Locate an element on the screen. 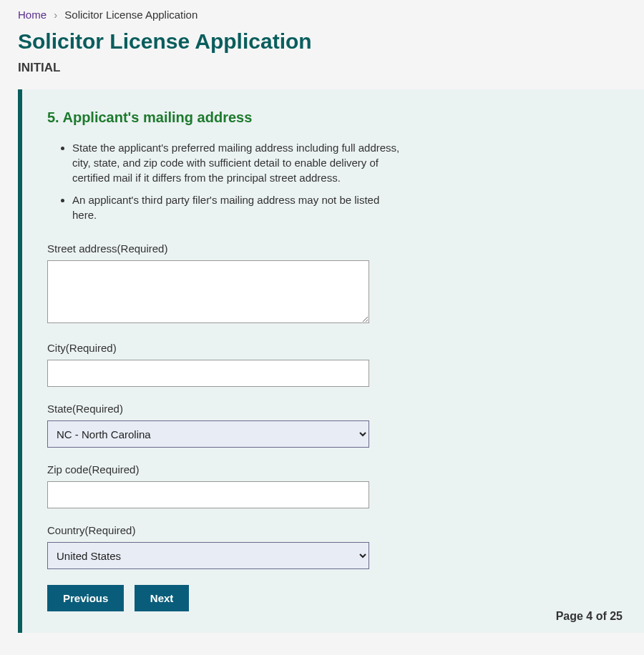 This screenshot has width=644, height=655. city-label: City(Required) is located at coordinates (208, 348).